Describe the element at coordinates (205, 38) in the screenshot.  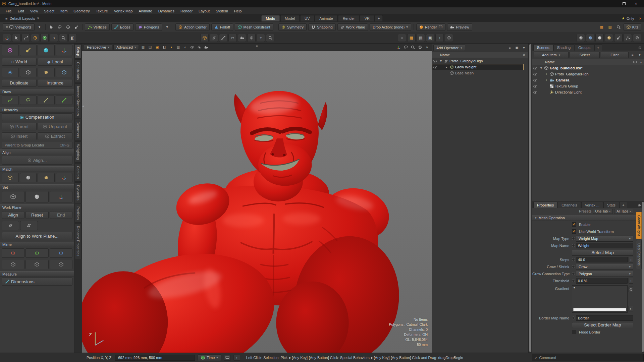
I see `item-cube-icon` at that location.